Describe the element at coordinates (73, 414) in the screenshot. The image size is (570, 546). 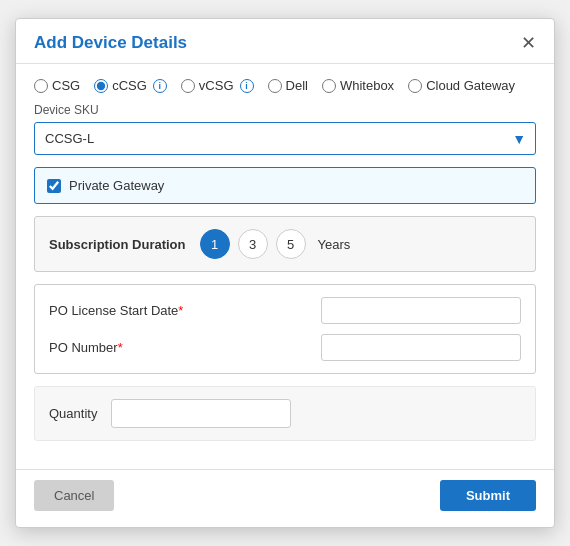
I see `quantity-label: Quantity` at that location.